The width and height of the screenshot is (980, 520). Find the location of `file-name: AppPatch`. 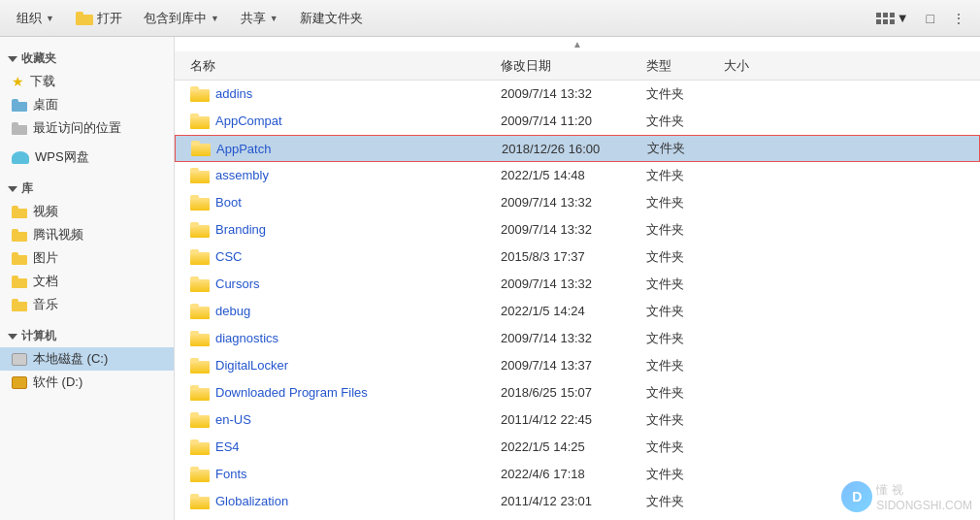

file-name: AppPatch is located at coordinates (244, 149).